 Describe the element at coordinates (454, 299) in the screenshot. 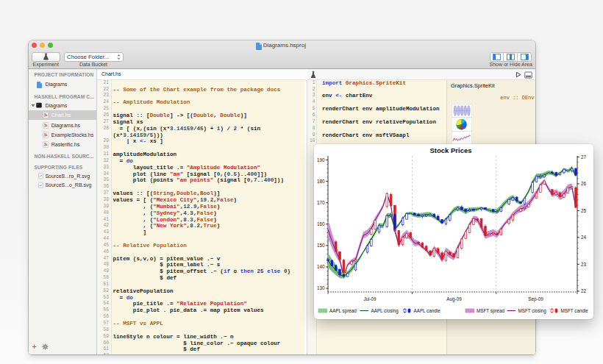

I see `svg-text: Aug-09` at that location.